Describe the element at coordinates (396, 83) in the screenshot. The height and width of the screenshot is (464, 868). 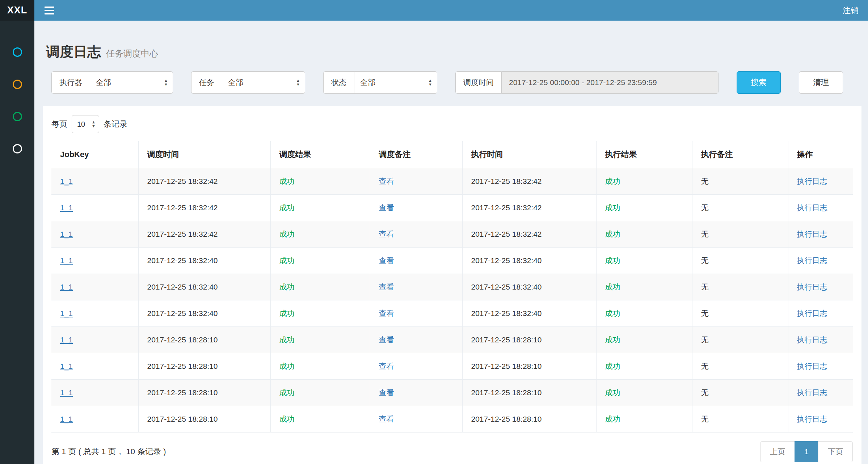
I see `status-select: 全部` at that location.